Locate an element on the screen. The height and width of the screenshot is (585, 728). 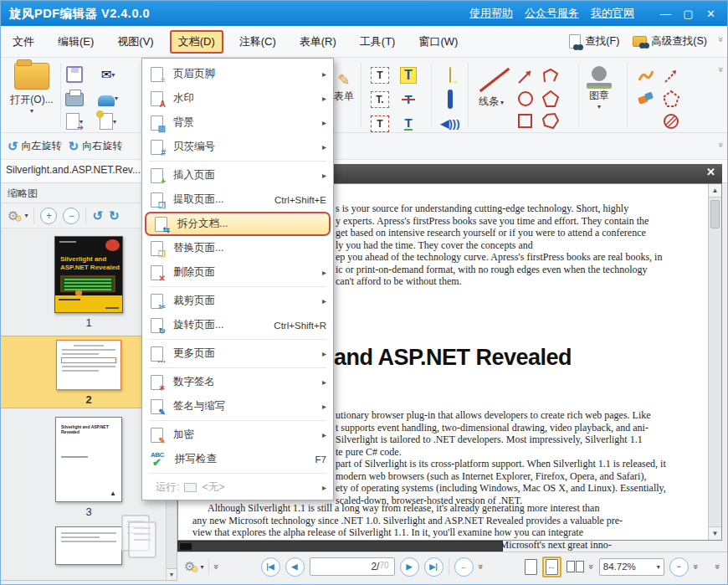
pencil-annotation-tool is located at coordinates (646, 76).